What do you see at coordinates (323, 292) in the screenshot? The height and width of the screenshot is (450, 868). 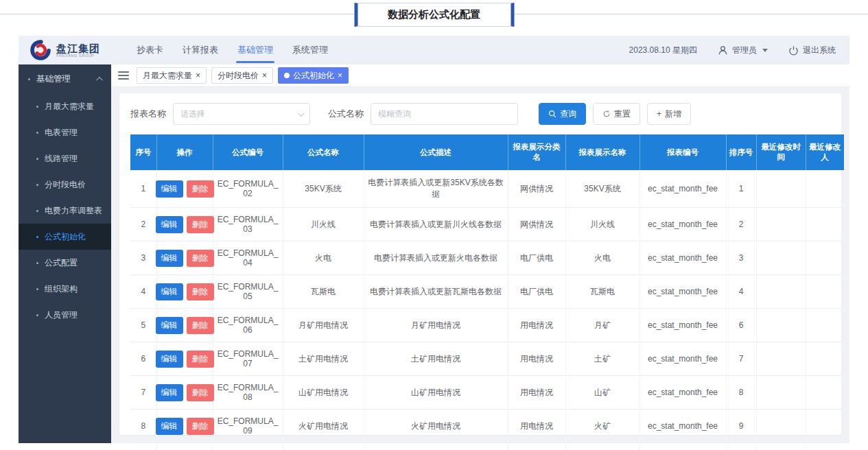 I see `cell-formula-name: 瓦斯电` at bounding box center [323, 292].